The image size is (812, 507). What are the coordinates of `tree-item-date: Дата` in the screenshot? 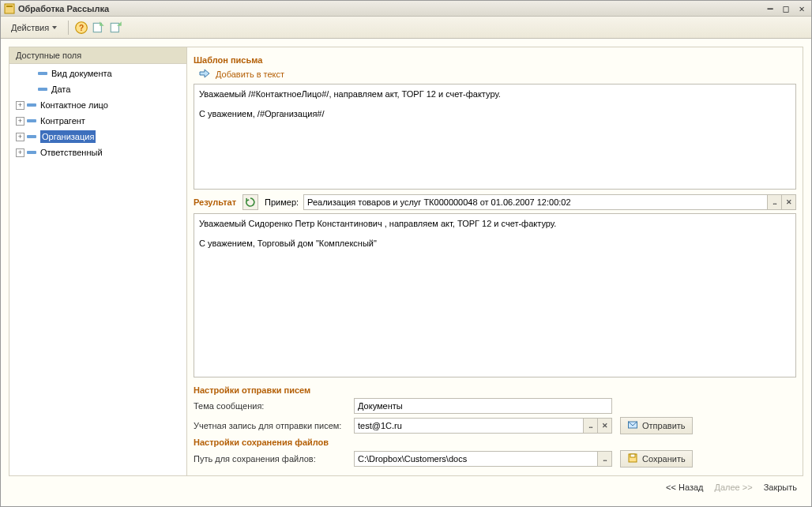 It's located at (98, 89).